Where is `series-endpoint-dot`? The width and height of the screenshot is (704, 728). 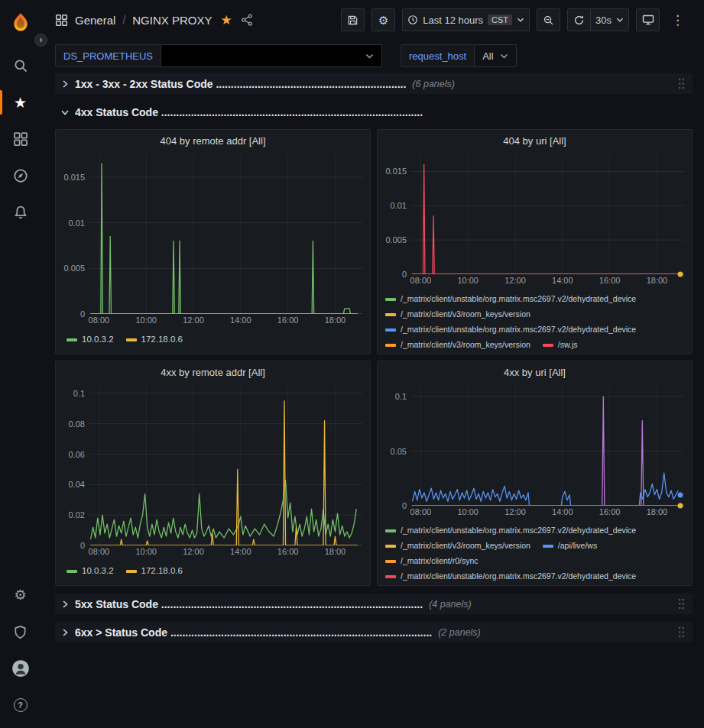
series-endpoint-dot is located at coordinates (680, 495).